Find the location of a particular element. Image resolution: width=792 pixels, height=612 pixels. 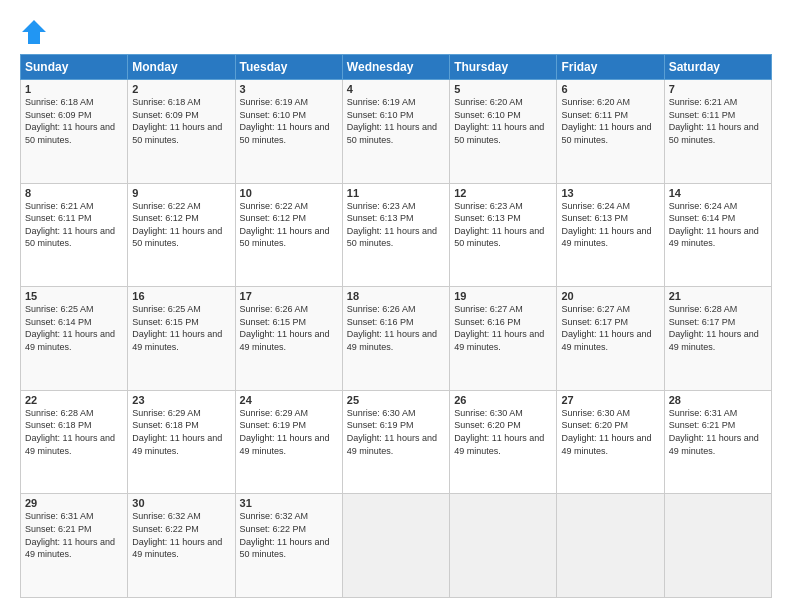

day-number: 3 is located at coordinates (289, 89).